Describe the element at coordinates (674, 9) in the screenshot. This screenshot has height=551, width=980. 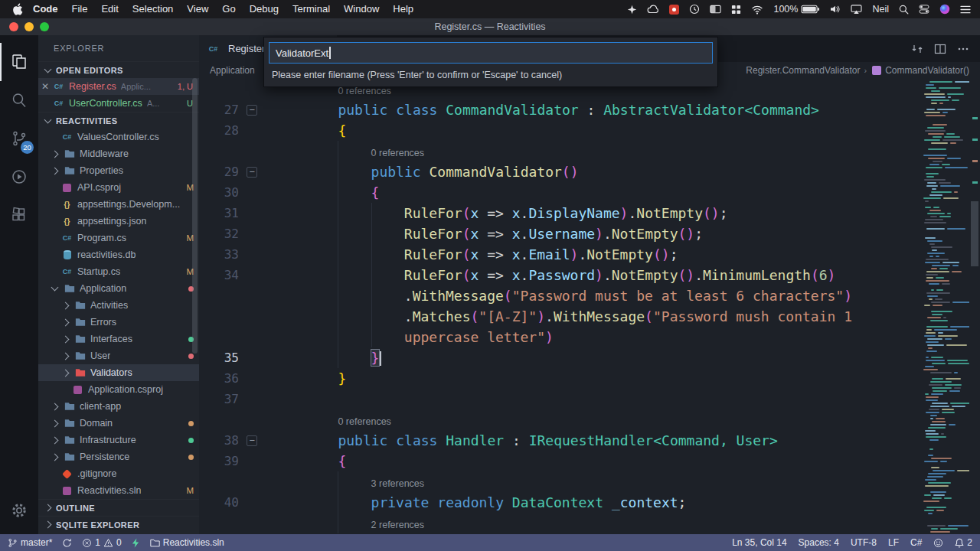
I see `red-app-icon` at that location.